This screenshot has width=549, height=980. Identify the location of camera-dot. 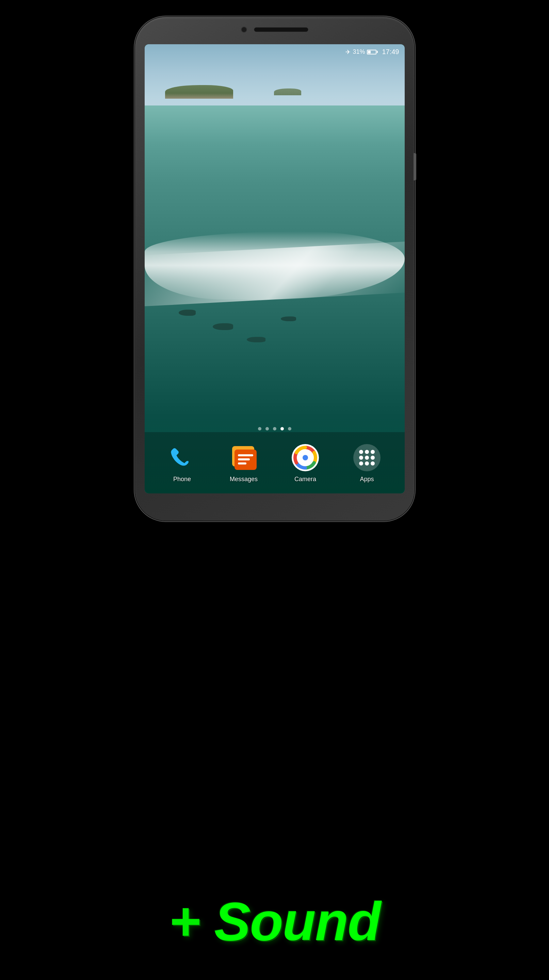
(244, 30).